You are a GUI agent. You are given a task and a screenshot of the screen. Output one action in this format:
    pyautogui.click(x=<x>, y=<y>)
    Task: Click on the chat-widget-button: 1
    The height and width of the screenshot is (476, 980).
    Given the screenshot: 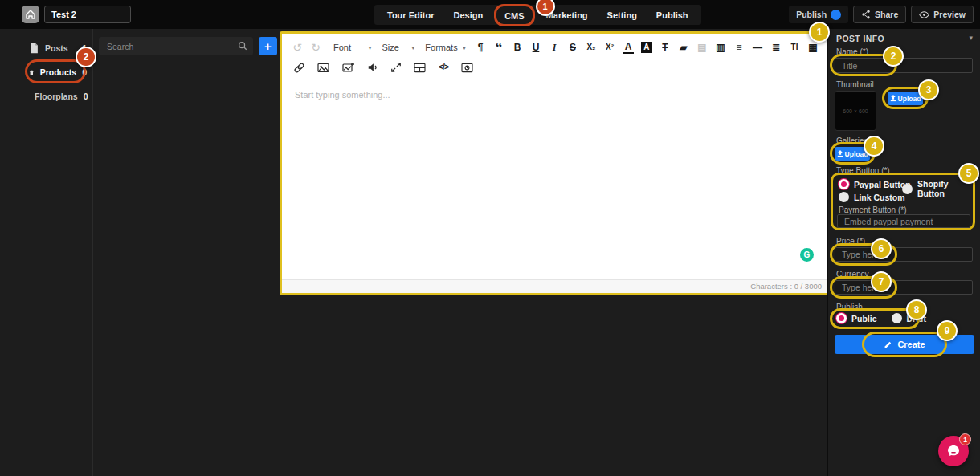 What is the action you would take?
    pyautogui.click(x=953, y=451)
    